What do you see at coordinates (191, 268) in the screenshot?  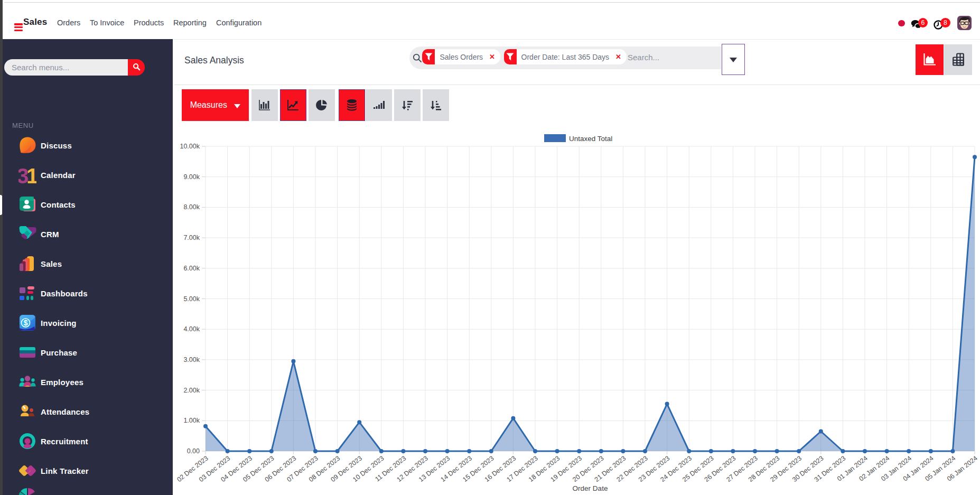 I see `svg-text: 6.00k` at bounding box center [191, 268].